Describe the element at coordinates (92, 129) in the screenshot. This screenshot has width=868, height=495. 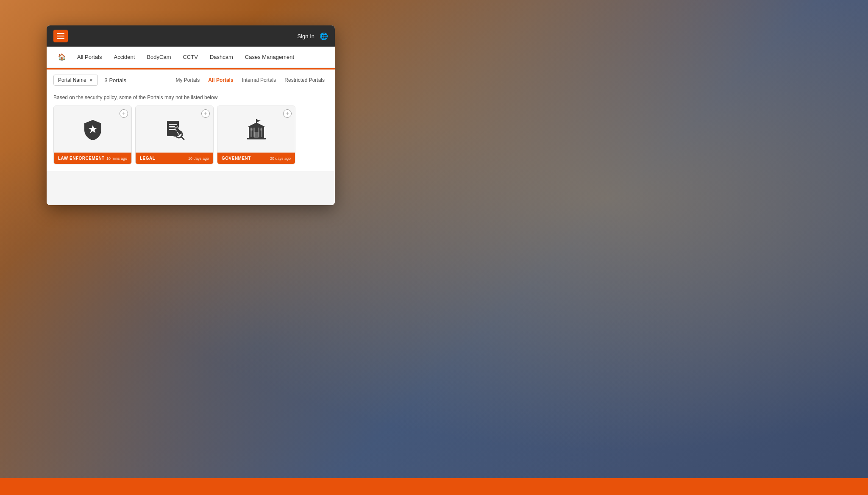
I see `portal-card-body-law-enforcement: +` at that location.